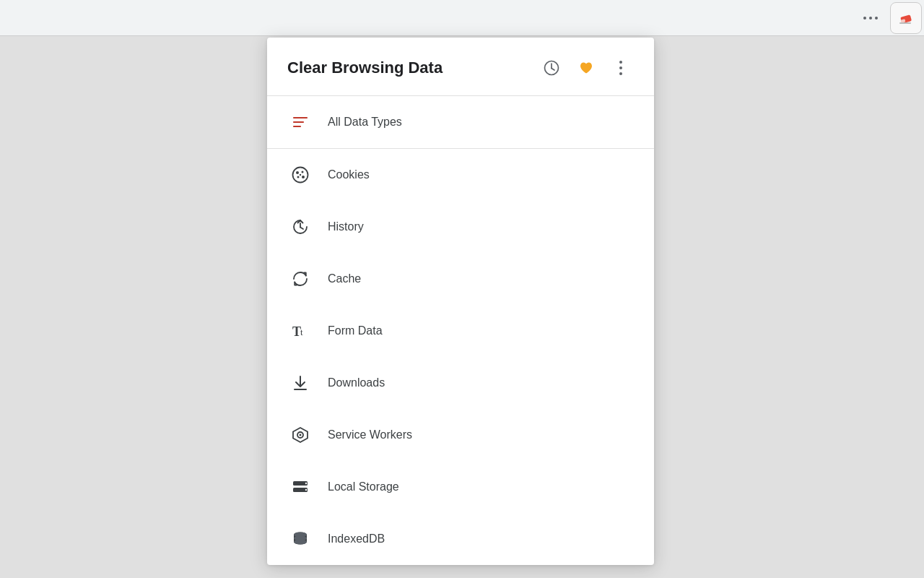 This screenshot has height=578, width=924. What do you see at coordinates (586, 68) in the screenshot?
I see `heart-button` at bounding box center [586, 68].